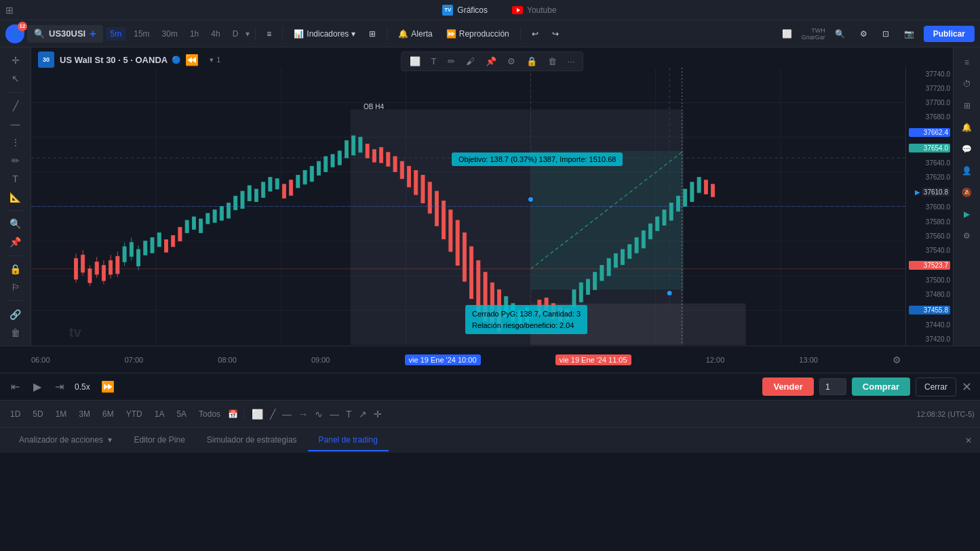 This screenshot has height=551, width=980. I want to click on tf-4h: 4h, so click(216, 34).